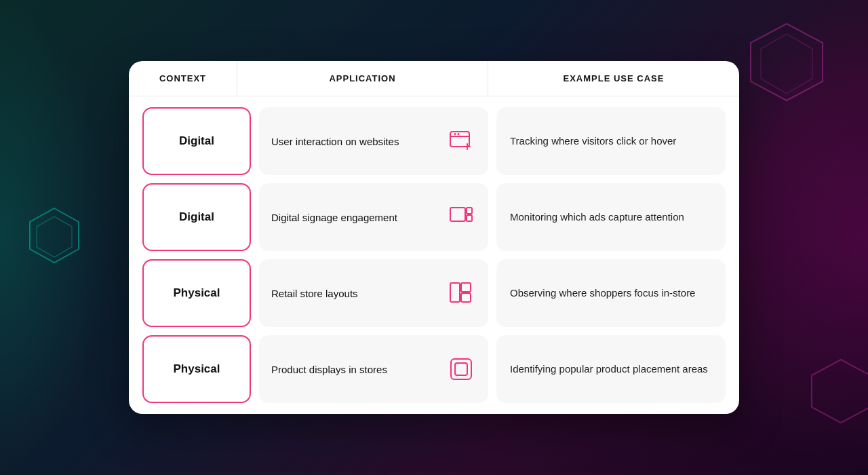 The width and height of the screenshot is (868, 475). What do you see at coordinates (434, 217) in the screenshot?
I see `table-row: Digital Digital signage engagement Monit…` at bounding box center [434, 217].